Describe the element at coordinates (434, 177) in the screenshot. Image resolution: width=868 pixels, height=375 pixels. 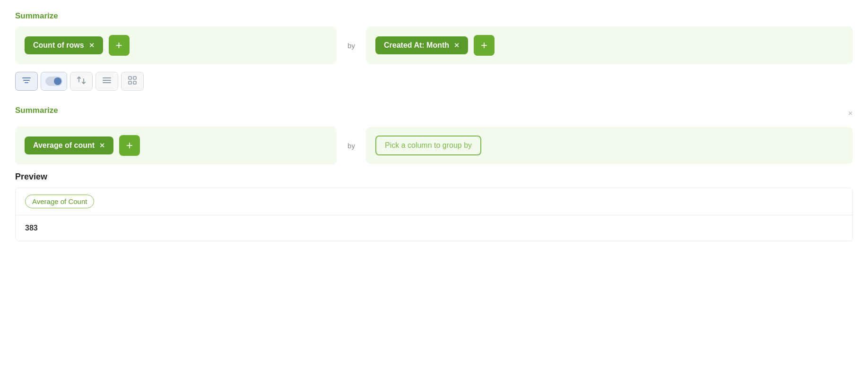
I see `preview-title: Preview` at that location.